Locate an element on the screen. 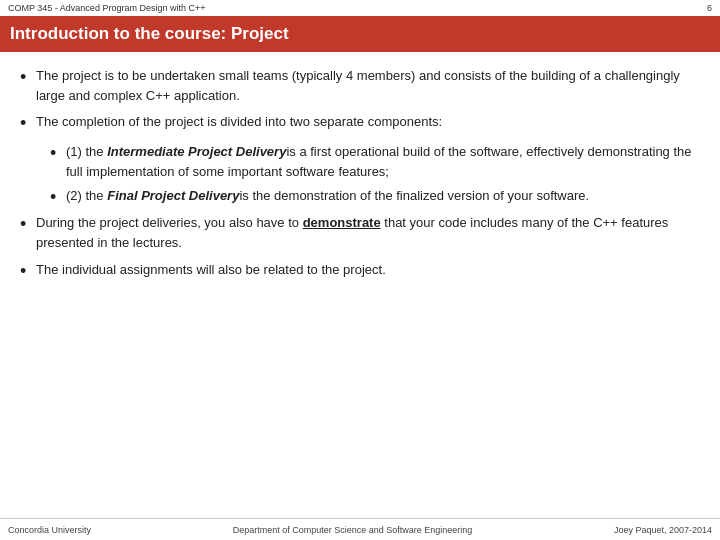 This screenshot has width=720, height=540. bullet-4-text: The individual assignments will also be … is located at coordinates (211, 270).